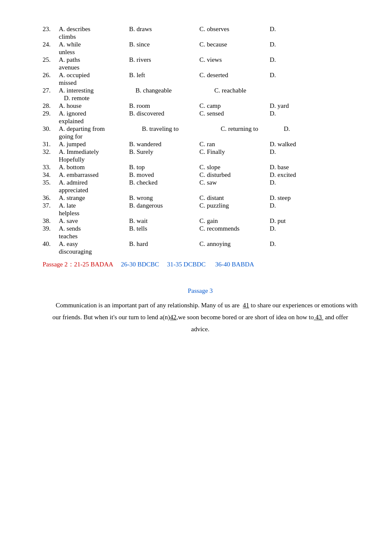  Describe the element at coordinates (175, 90) in the screenshot. I see `q27-optB: B. changeable` at that location.